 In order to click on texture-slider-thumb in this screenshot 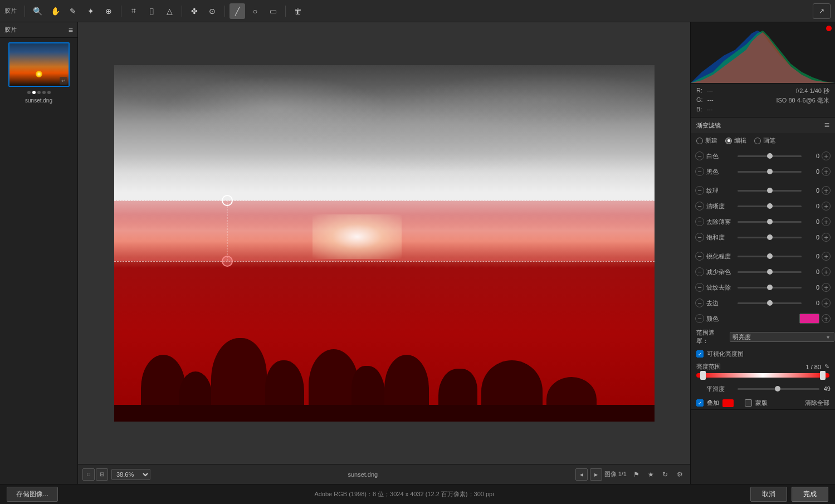, I will do `click(770, 190)`.